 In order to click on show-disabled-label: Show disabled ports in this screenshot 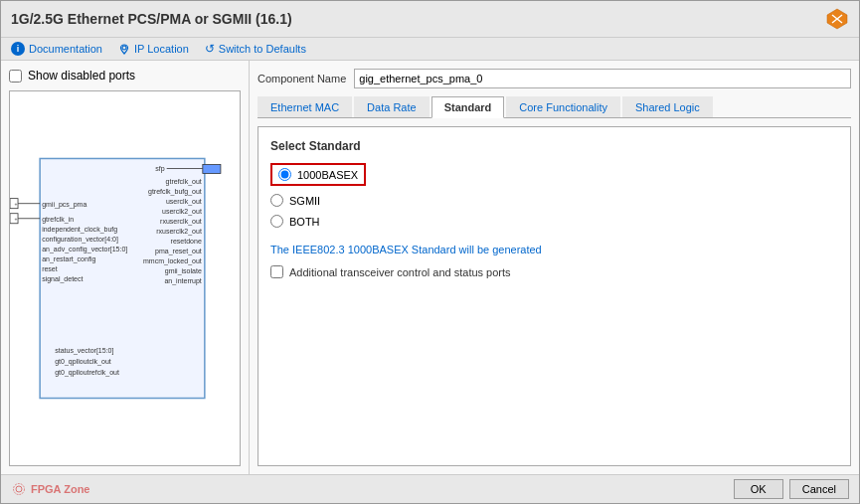, I will do `click(82, 76)`.